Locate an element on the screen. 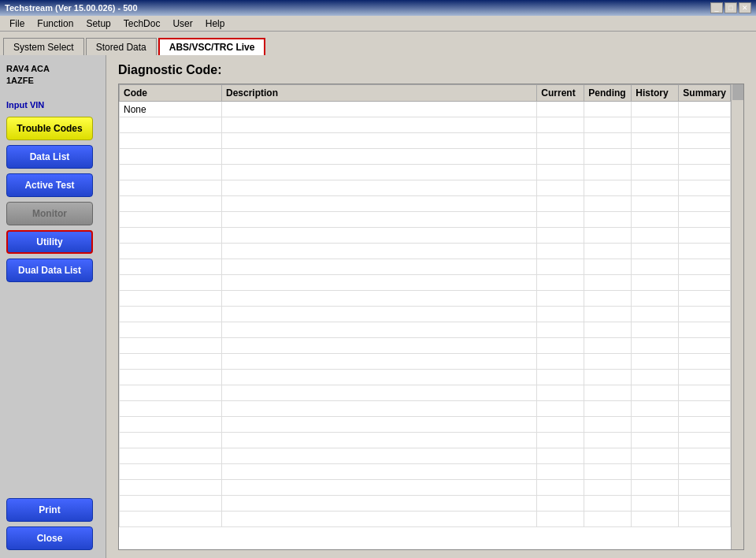  minimize-button: _ is located at coordinates (717, 8).